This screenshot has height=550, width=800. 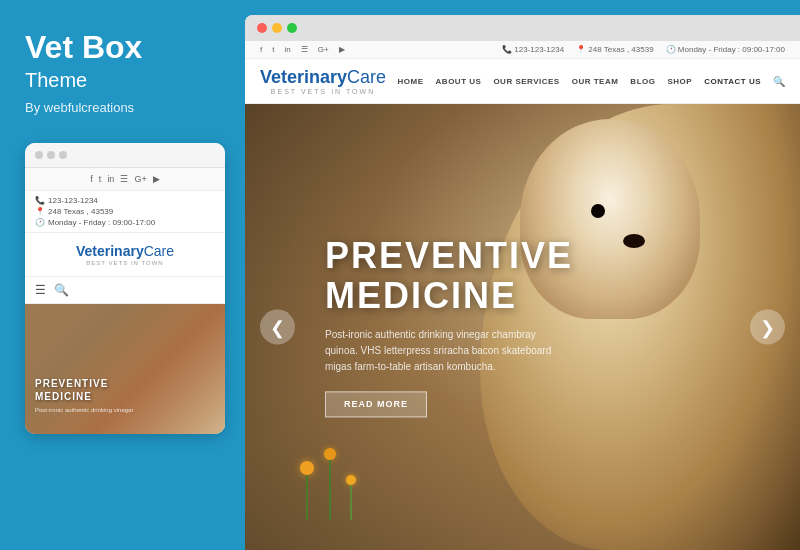 I want to click on mobile-google-icon: G+, so click(x=140, y=179).